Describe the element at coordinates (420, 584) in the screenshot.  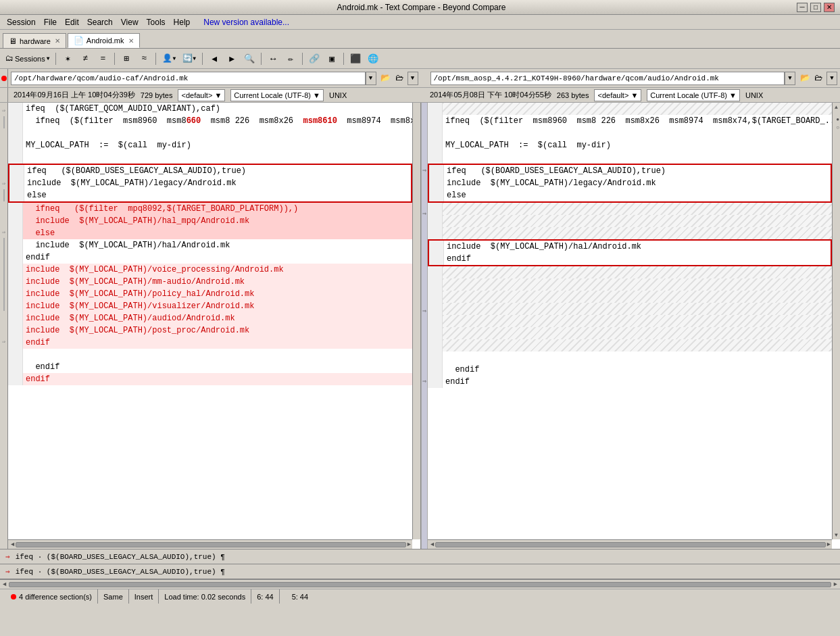
I see `main-hscrollbar: ◄ ►` at that location.